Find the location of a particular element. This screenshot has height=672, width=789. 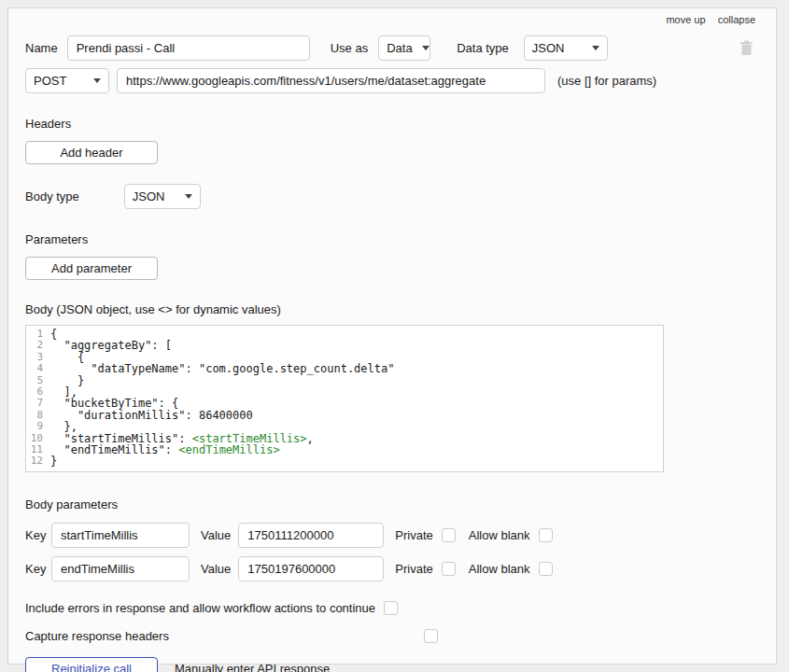

params-hint: (use [] for params) is located at coordinates (607, 80).